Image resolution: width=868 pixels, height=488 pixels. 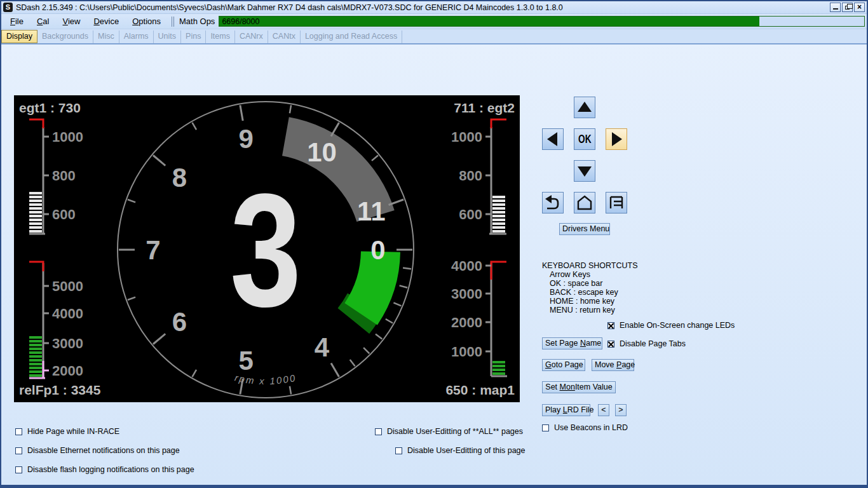 What do you see at coordinates (105, 470) in the screenshot?
I see `page-option-checkbox: Disasble flash logging notifications on …` at bounding box center [105, 470].